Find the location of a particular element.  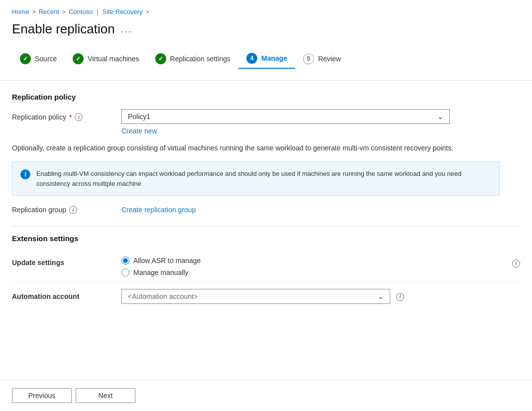

info-banner: i Enabling multi-VM consistency can impa… is located at coordinates (256, 178).